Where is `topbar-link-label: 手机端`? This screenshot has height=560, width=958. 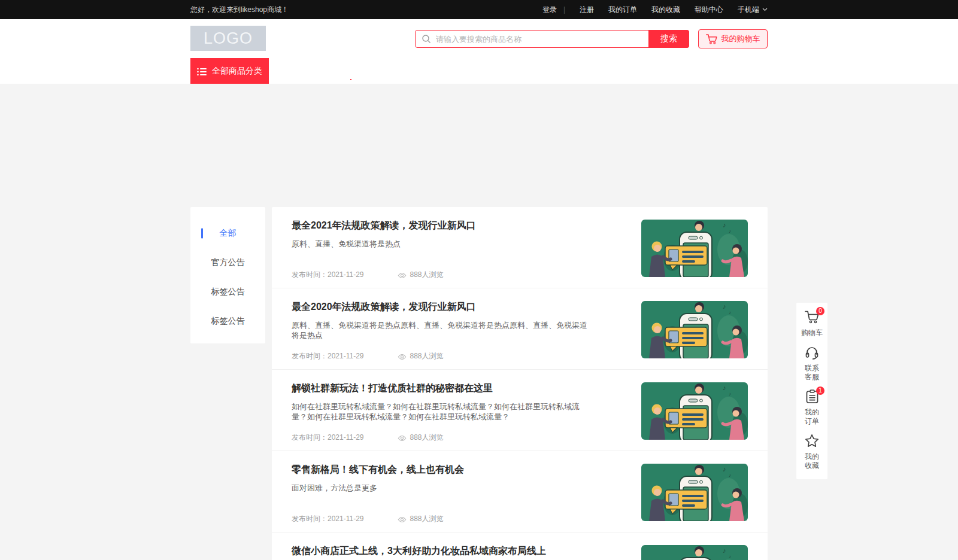
topbar-link-label: 手机端 is located at coordinates (748, 10).